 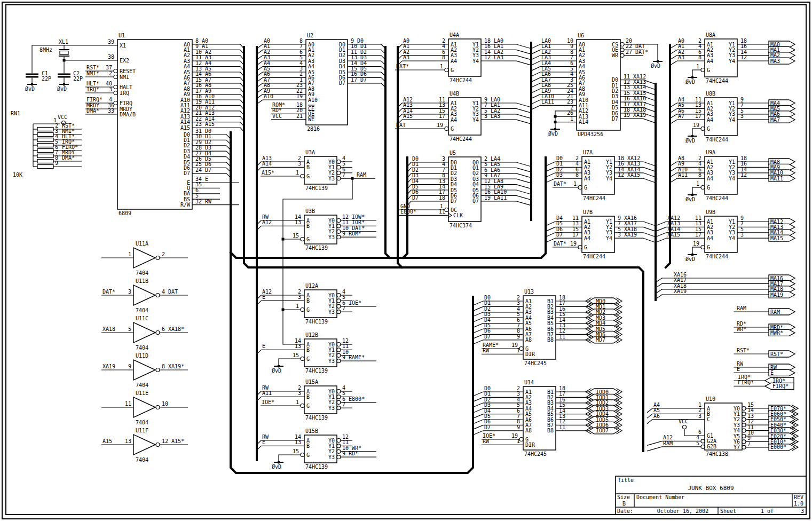 What do you see at coordinates (310, 153) in the screenshot?
I see `chip-ref: U3A` at bounding box center [310, 153].